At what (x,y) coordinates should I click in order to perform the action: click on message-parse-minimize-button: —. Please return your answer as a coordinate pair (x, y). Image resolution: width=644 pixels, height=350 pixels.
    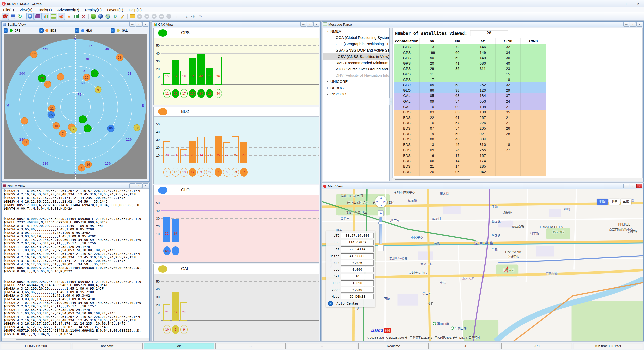
    Looking at the image, I should click on (626, 24).